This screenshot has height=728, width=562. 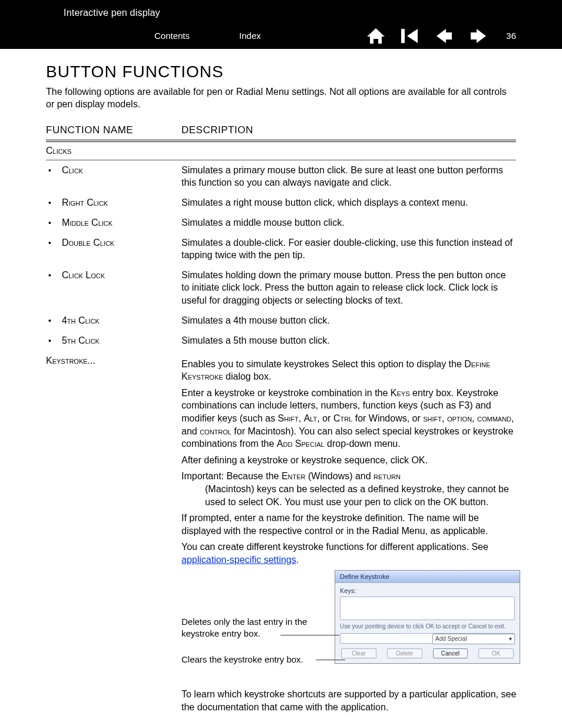 What do you see at coordinates (258, 628) in the screenshot?
I see `delete-callout: Deletes only the last entry in the keyst…` at bounding box center [258, 628].